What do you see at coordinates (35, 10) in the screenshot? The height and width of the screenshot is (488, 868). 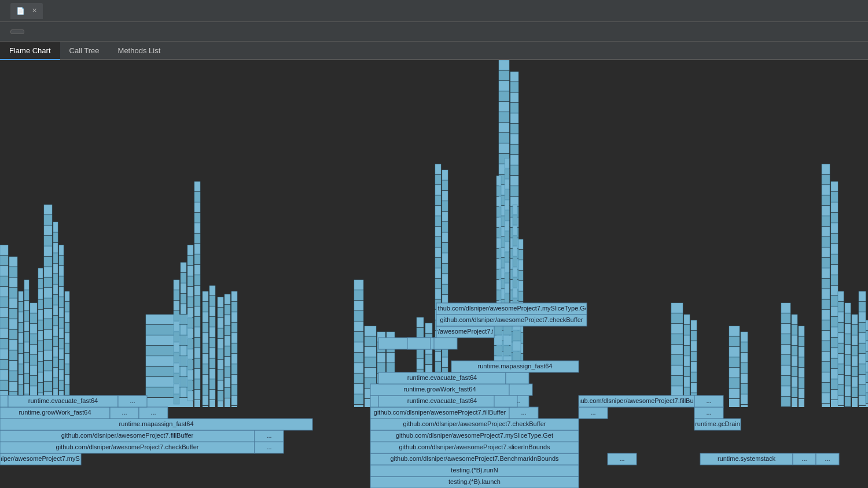 I see `tab-close-button: ✕` at bounding box center [35, 10].